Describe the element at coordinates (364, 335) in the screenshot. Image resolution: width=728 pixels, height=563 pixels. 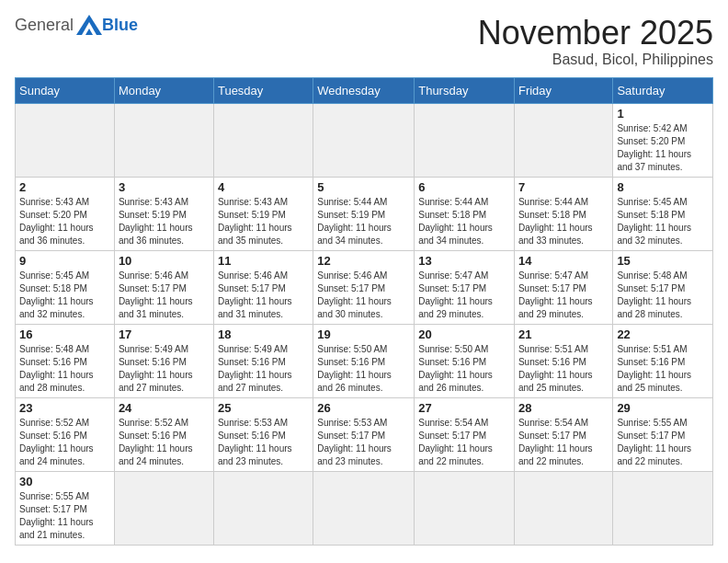
I see `day-number: 19` at that location.